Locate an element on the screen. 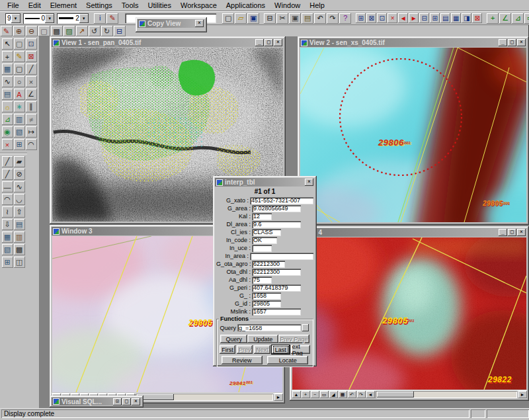  parallel-move-icon: ≠ is located at coordinates (32, 119).